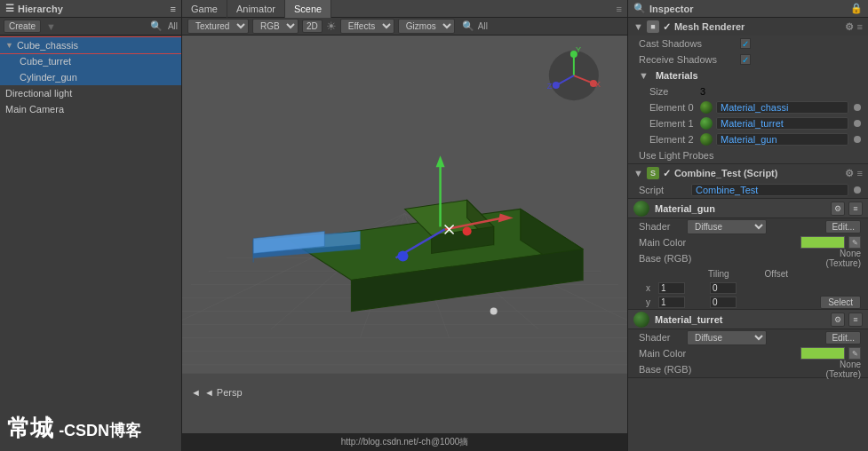 Image resolution: width=868 pixels, height=451 pixels. What do you see at coordinates (706, 139) in the screenshot?
I see `element-2-circle` at bounding box center [706, 139].